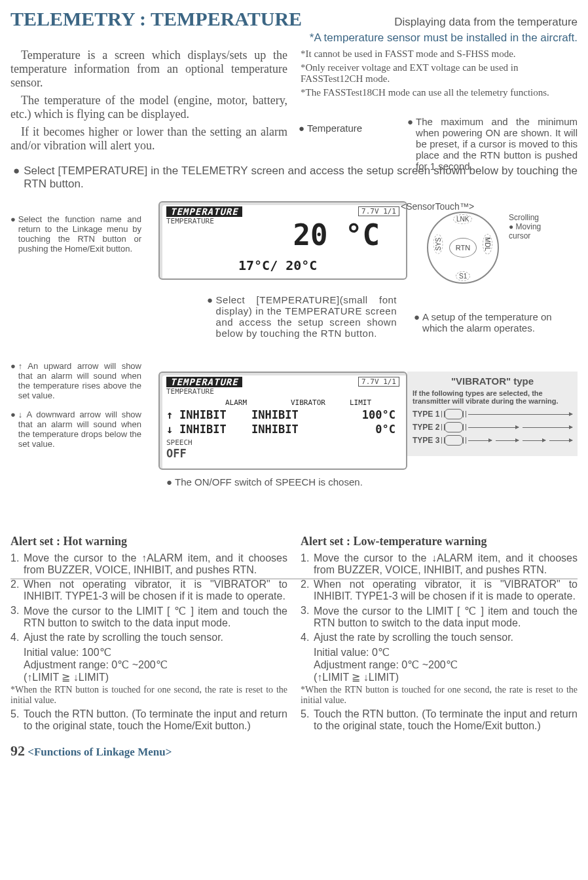 The image size is (588, 880). What do you see at coordinates (439, 73) in the screenshot?
I see `mode-note-2: *Only receiver voltage and EXT voltage c…` at bounding box center [439, 73].